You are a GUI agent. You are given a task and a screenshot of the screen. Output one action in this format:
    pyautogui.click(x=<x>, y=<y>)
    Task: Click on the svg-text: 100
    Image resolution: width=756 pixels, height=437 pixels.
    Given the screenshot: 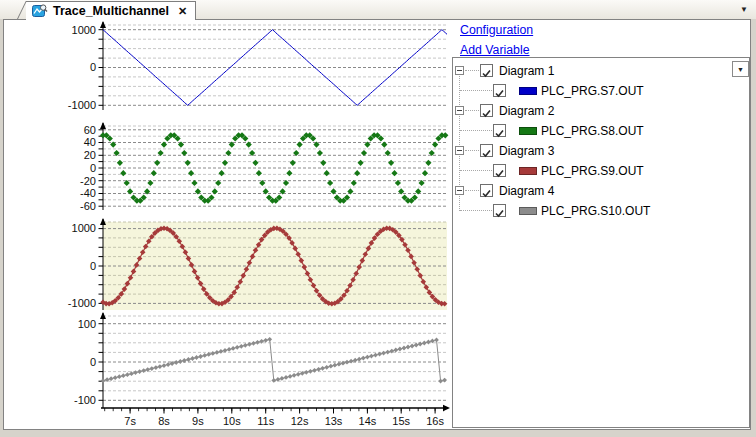 What is the action you would take?
    pyautogui.click(x=87, y=324)
    